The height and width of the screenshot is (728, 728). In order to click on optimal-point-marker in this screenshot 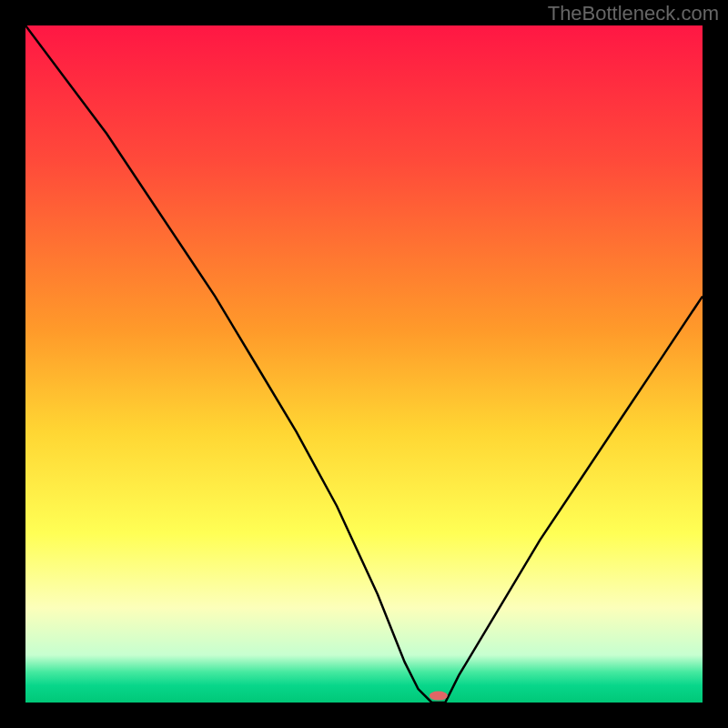, I will do `click(439, 696)`.